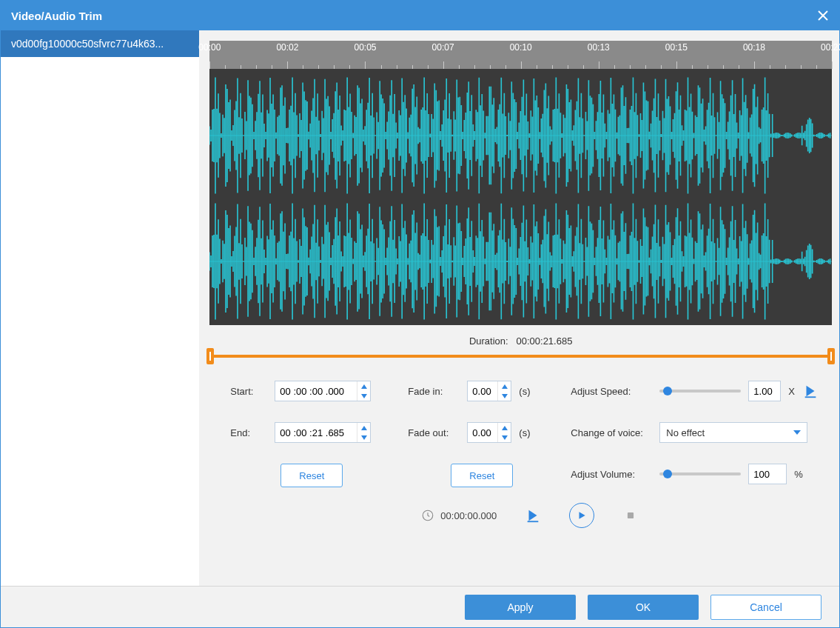 This screenshot has height=628, width=840. What do you see at coordinates (312, 475) in the screenshot?
I see `reset-time-button: Reset` at bounding box center [312, 475].